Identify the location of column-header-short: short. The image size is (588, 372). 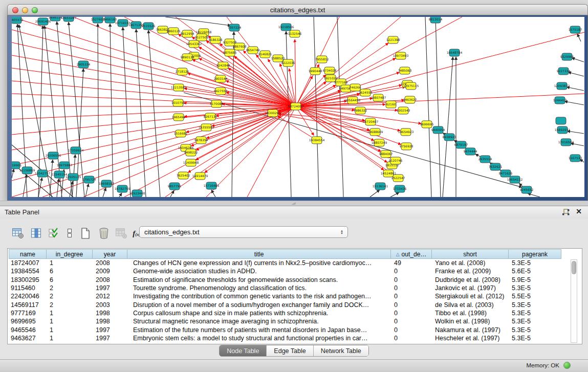
(470, 254).